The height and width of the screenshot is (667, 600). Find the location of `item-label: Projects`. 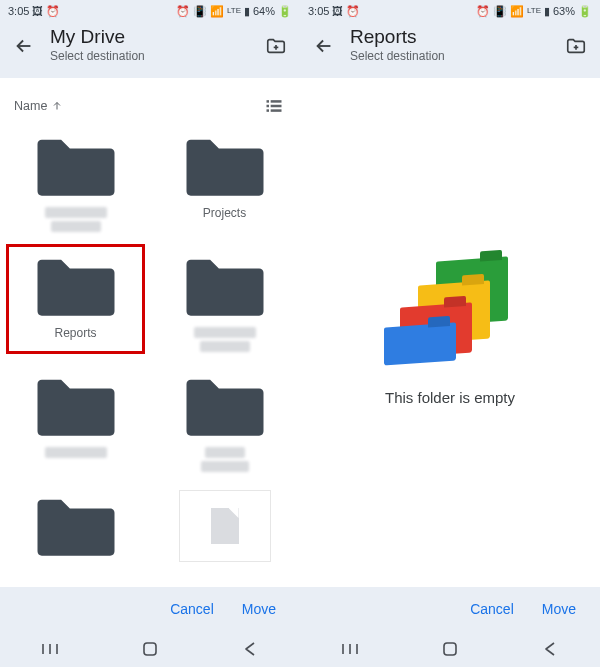

item-label: Projects is located at coordinates (224, 214).